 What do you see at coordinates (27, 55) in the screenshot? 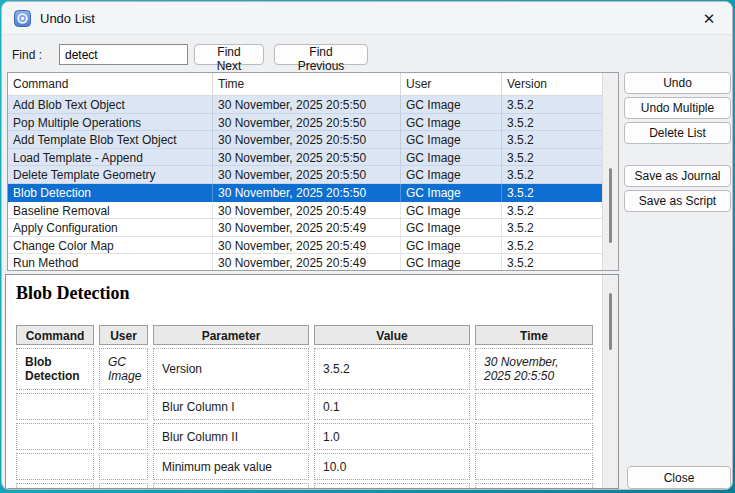
I see `find-label: Find :` at bounding box center [27, 55].